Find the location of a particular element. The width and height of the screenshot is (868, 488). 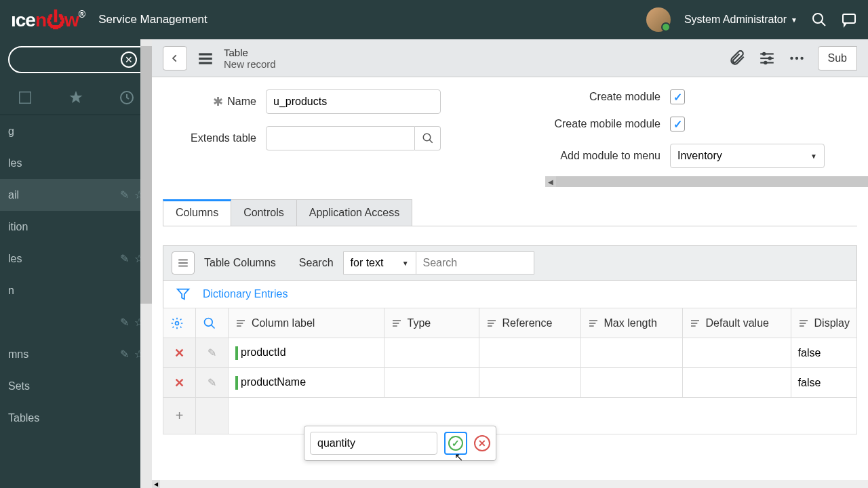

confirm-button: ✓ is located at coordinates (456, 443).